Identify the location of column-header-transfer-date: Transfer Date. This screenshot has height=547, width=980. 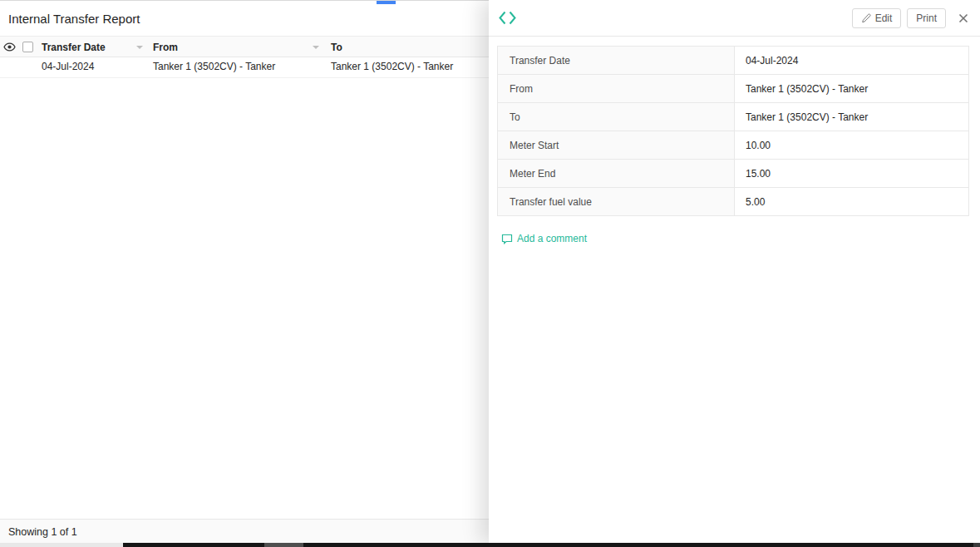
(73, 47).